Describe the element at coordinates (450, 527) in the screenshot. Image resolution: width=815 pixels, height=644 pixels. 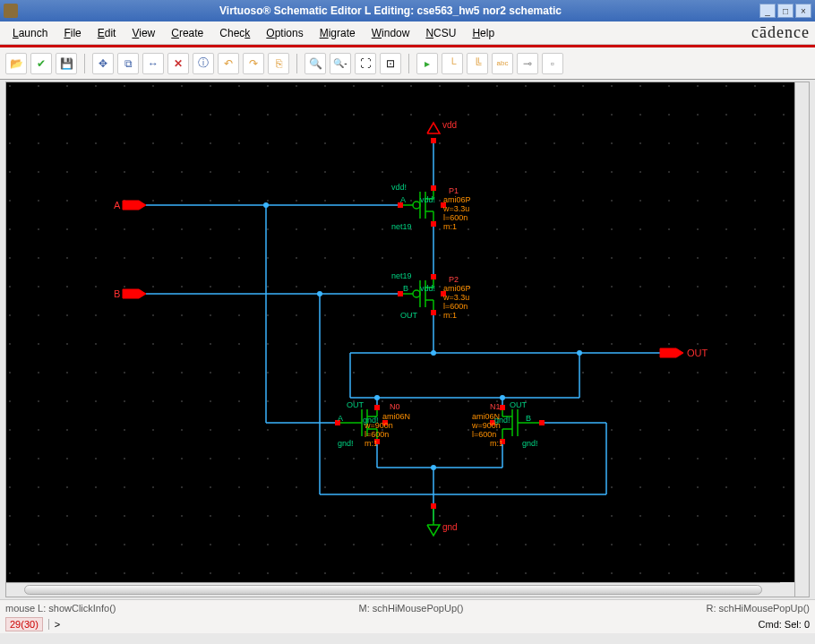
I see `svg-text: gnd` at that location.